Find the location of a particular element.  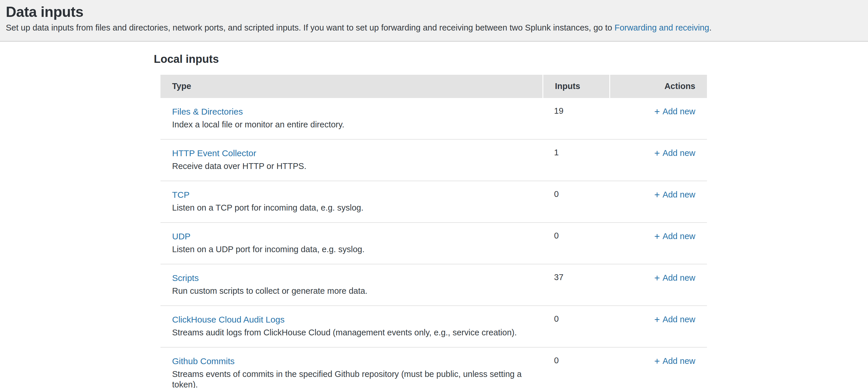

row-description: Index a local file or monitor an entire … is located at coordinates (357, 125).